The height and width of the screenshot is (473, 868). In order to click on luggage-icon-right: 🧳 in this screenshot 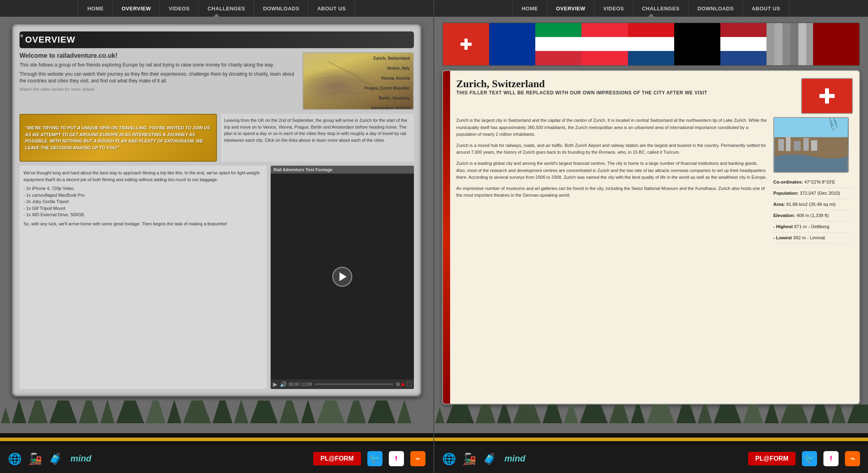, I will do `click(490, 459)`.